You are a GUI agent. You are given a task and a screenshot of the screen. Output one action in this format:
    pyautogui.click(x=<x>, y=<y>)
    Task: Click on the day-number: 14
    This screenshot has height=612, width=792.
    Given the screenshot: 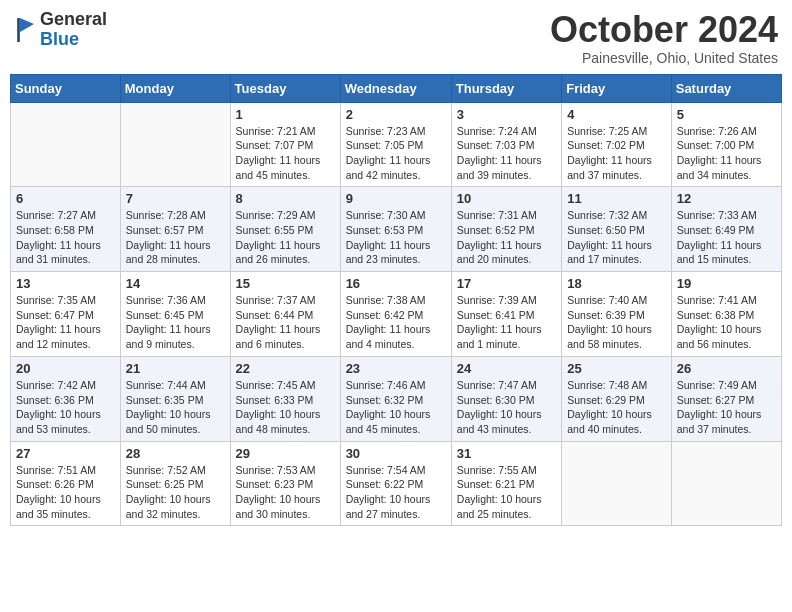 What is the action you would take?
    pyautogui.click(x=176, y=284)
    